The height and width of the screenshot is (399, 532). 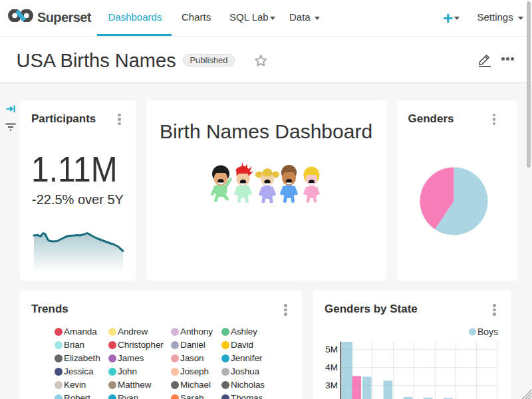 What do you see at coordinates (331, 386) in the screenshot?
I see `svg-text: 3M` at bounding box center [331, 386].